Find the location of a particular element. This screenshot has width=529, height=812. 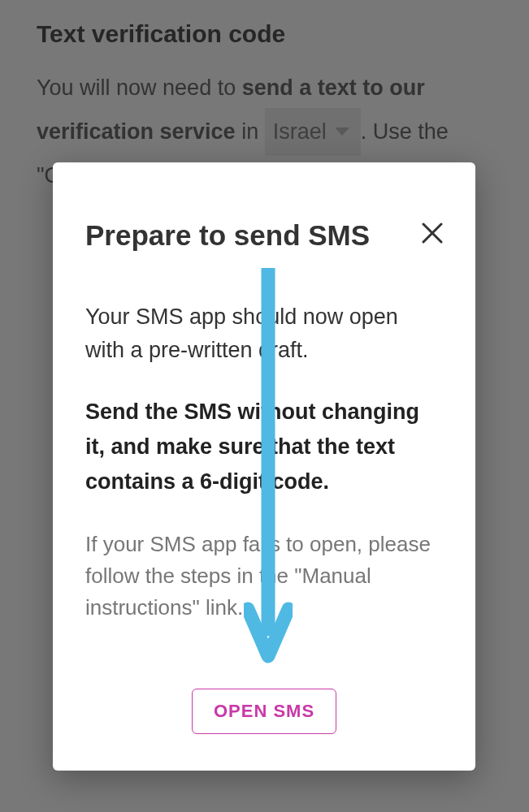

modal-title: Prepare to send SMS is located at coordinates (264, 235).